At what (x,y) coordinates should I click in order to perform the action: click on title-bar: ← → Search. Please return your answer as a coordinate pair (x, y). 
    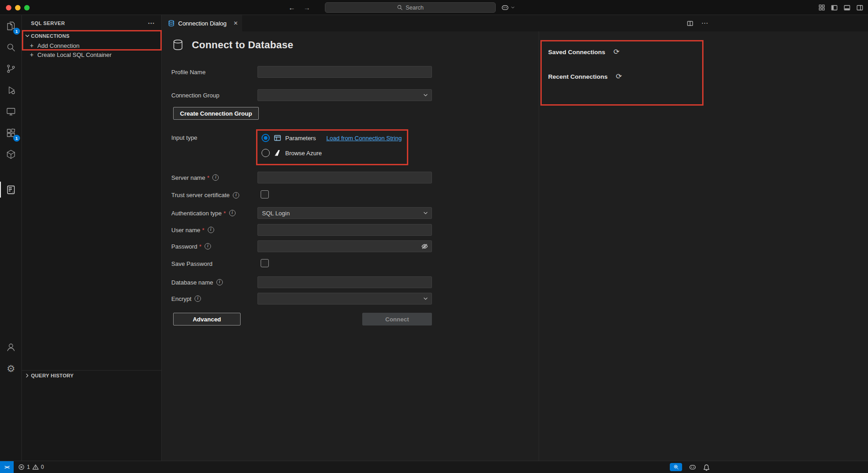
    Looking at the image, I should click on (434, 7).